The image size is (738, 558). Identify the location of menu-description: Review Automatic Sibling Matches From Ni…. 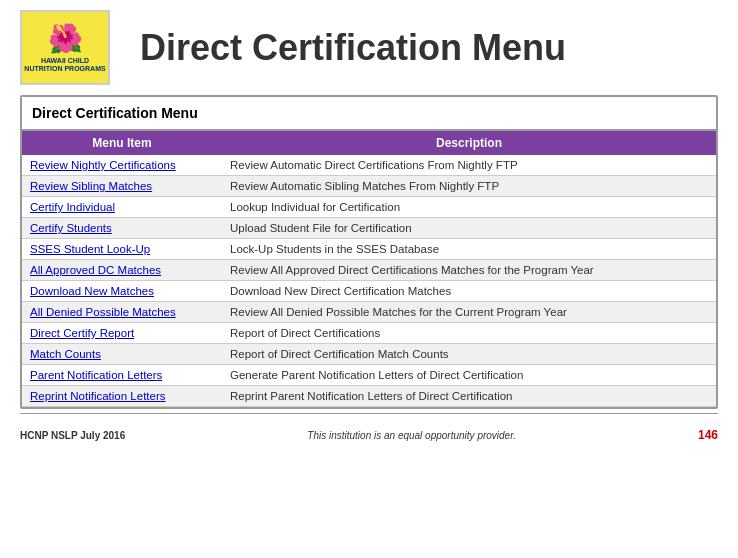
(469, 186).